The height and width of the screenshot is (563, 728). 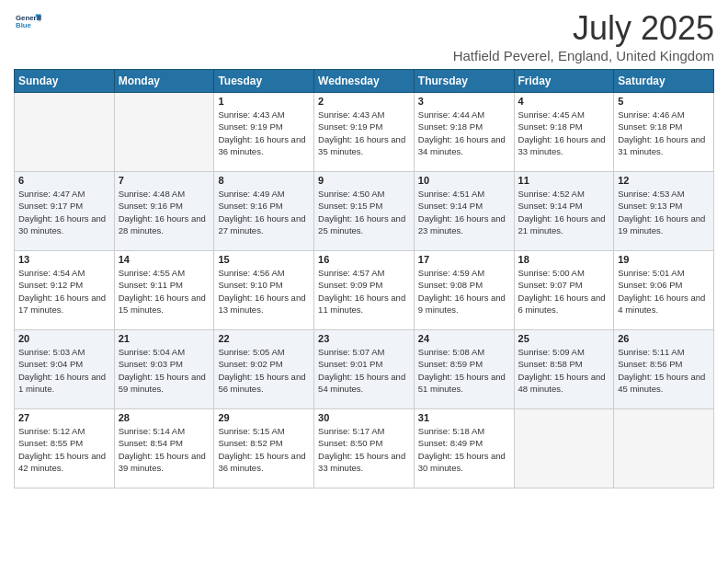 I want to click on day-number: 2, so click(x=364, y=101).